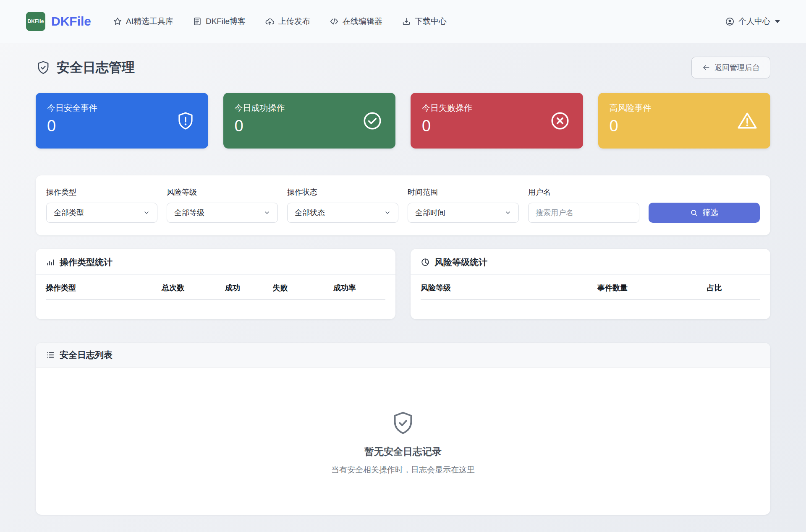 This screenshot has width=806, height=532. Describe the element at coordinates (216, 287) in the screenshot. I see `operation-type-stats-table: 操作类型 总次数 成功 失败 成功率` at that location.